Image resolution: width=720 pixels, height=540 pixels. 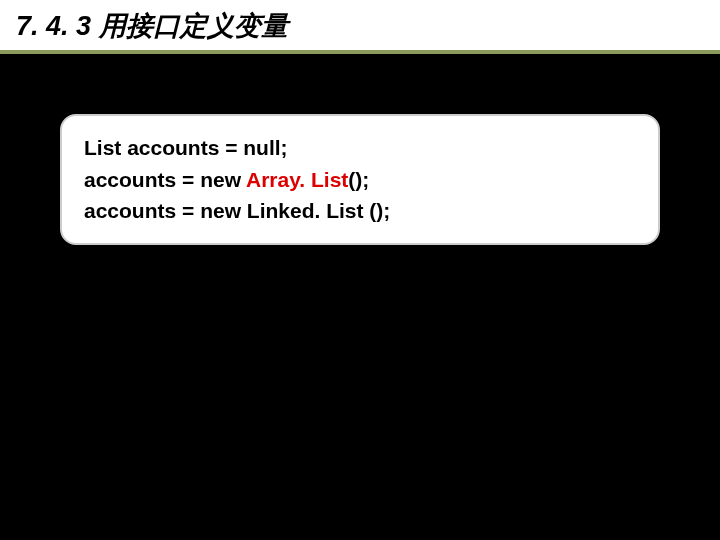 I want to click on code-line-2: accounts = new Array. List();, so click(x=360, y=180).